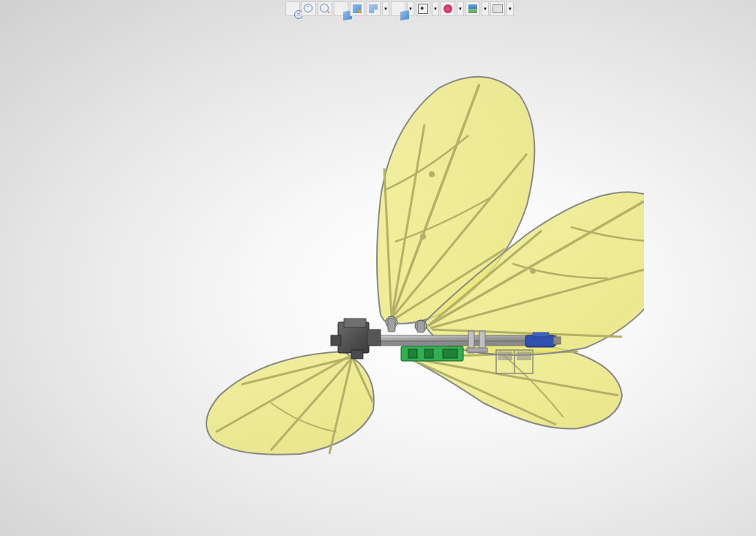 Image resolution: width=756 pixels, height=536 pixels. What do you see at coordinates (423, 9) in the screenshot?
I see `edit-appearance-button` at bounding box center [423, 9].